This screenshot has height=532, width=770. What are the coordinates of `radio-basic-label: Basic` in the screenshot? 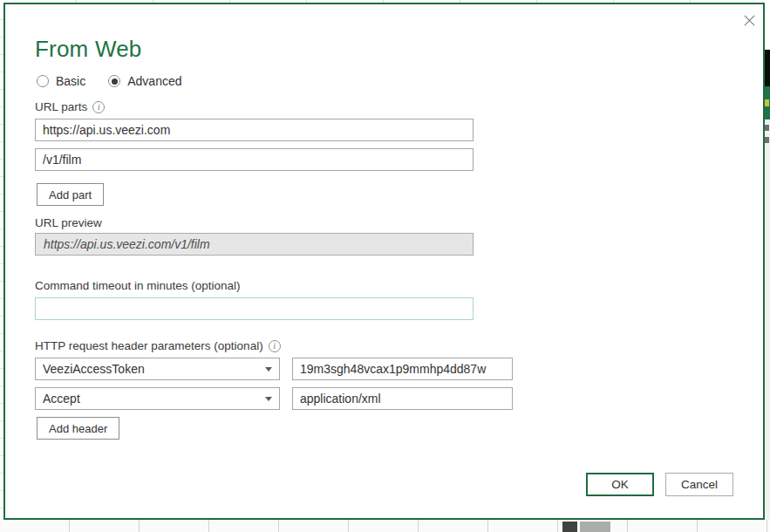 It's located at (71, 81).